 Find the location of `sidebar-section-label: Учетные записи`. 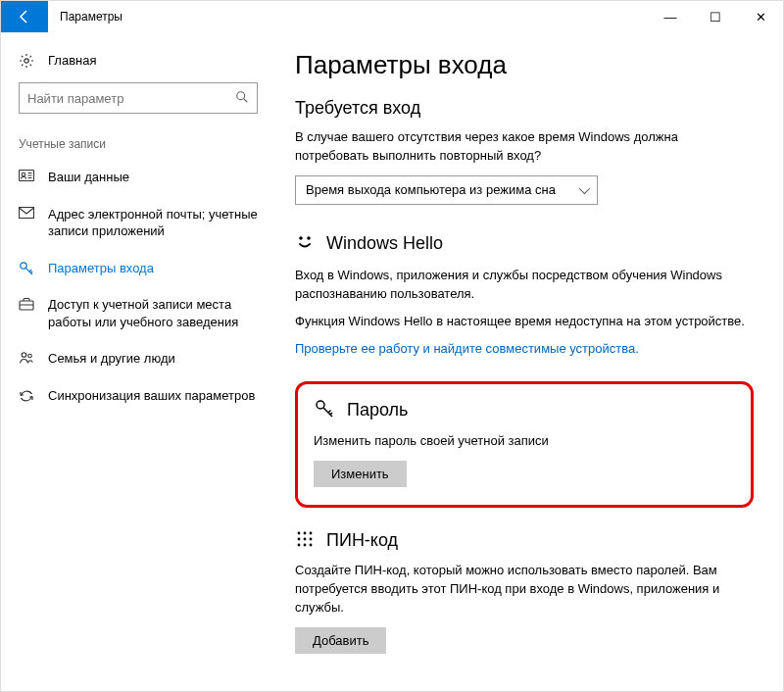

sidebar-section-label: Учетные записи is located at coordinates (138, 143).